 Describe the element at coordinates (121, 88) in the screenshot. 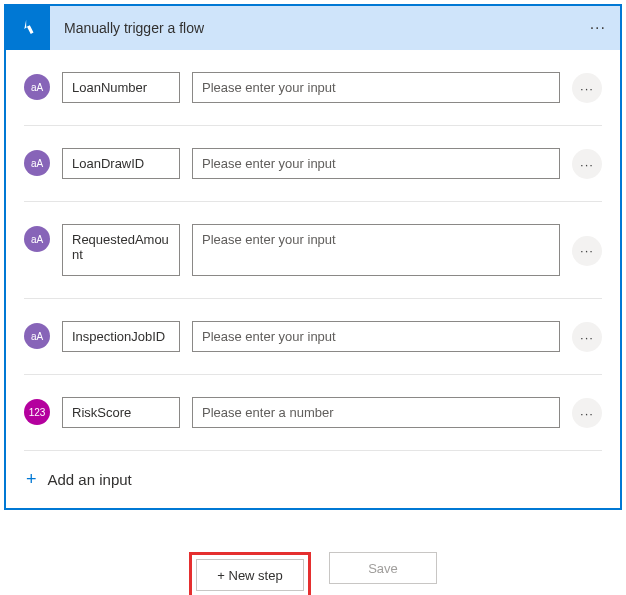

I see `param-name-field: LoanNumber` at that location.